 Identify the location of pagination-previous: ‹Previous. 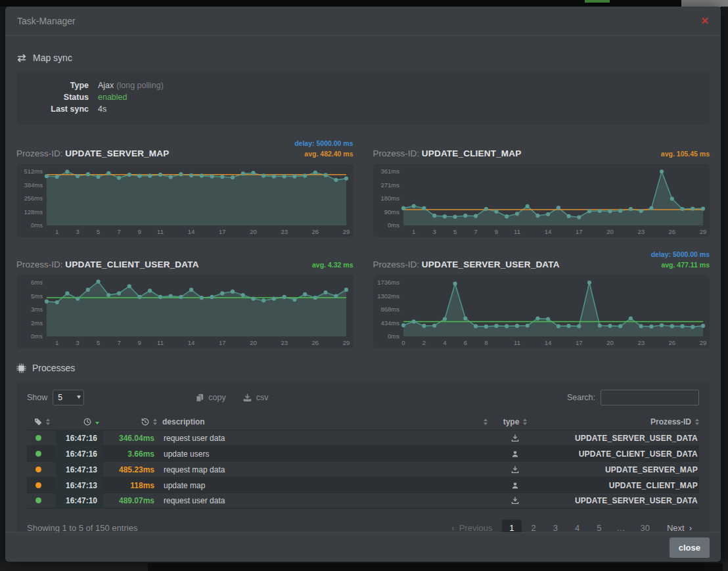
(472, 526).